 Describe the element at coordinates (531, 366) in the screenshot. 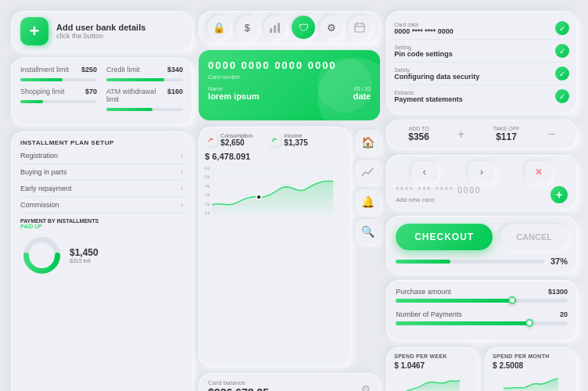

I see `spend-month-val: $ 2.5008` at that location.